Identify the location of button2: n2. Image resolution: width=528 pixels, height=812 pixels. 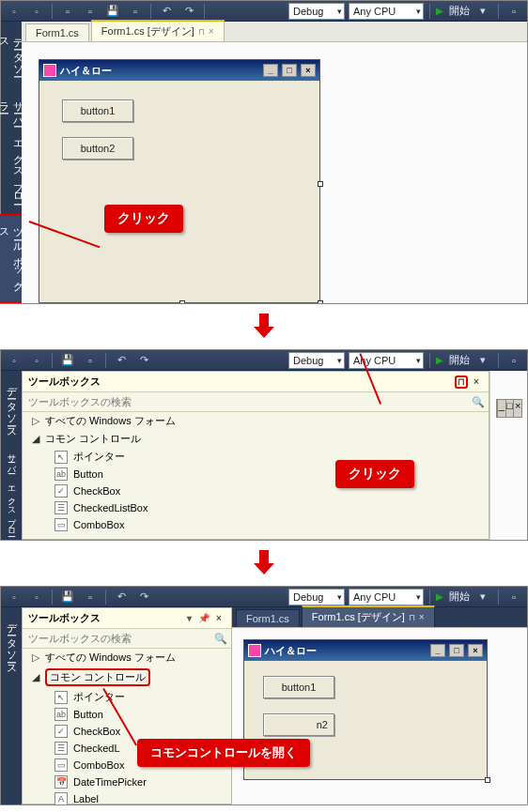
(299, 725).